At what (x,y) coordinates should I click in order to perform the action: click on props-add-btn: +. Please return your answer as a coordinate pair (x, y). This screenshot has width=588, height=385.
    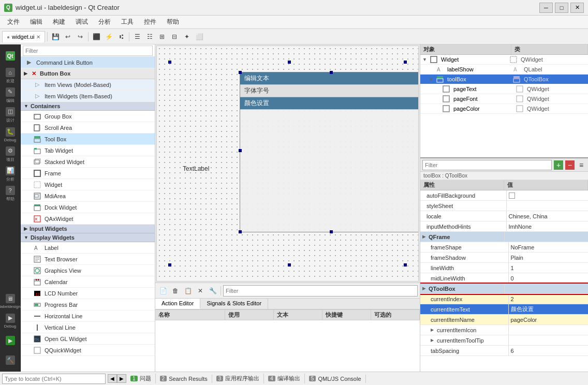
    Looking at the image, I should click on (558, 165).